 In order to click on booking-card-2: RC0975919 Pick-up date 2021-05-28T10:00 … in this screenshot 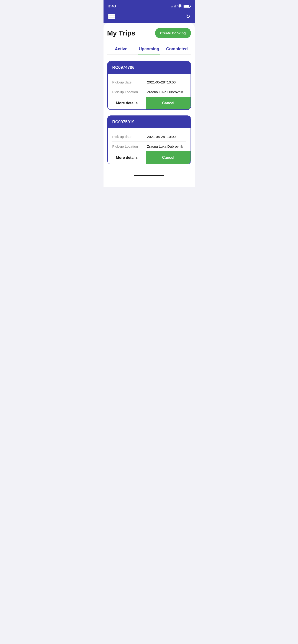, I will do `click(149, 140)`.